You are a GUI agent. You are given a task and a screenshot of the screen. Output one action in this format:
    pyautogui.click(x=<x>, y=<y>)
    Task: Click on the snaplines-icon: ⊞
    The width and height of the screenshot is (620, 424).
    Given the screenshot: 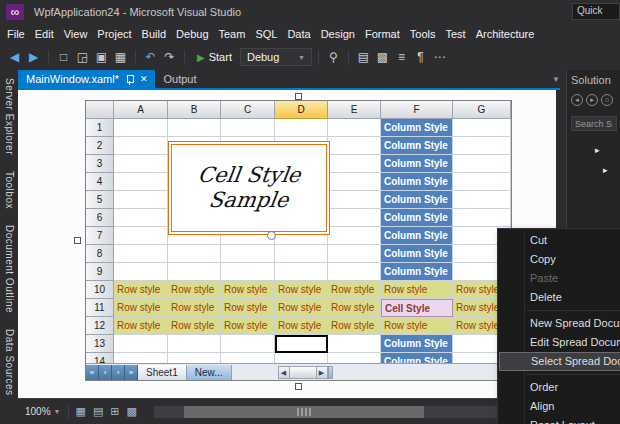 What is the action you would take?
    pyautogui.click(x=114, y=412)
    